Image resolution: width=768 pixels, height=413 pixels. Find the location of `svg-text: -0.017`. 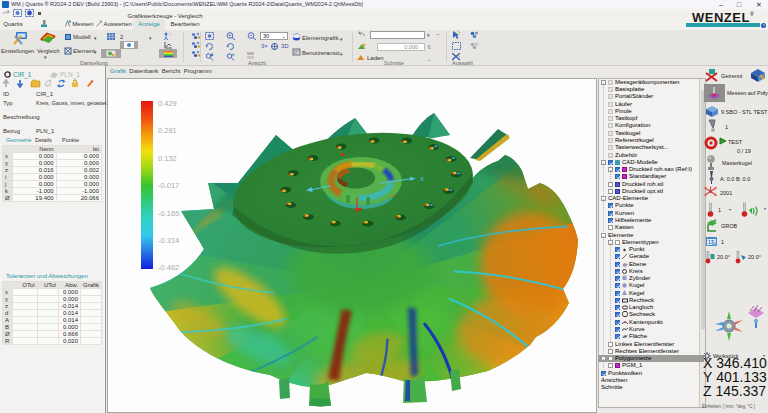

svg-text: -0.017 is located at coordinates (168, 186).